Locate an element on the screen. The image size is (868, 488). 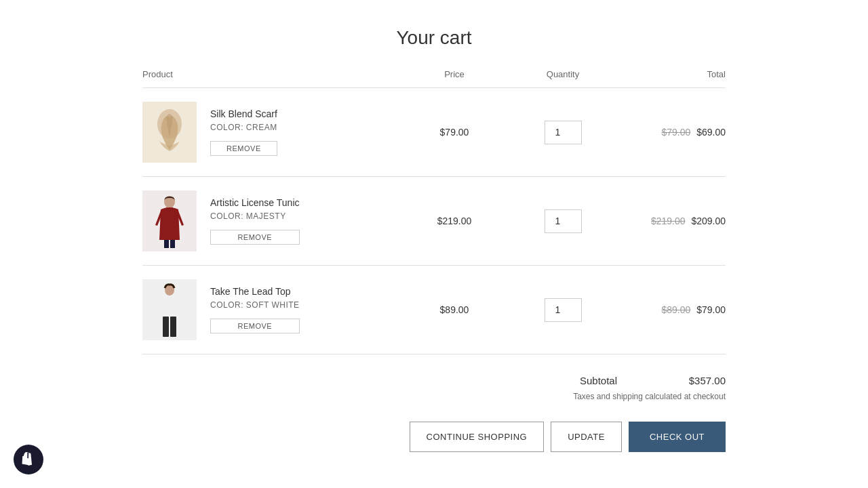
remove-button-3: REMOVE is located at coordinates (255, 326).